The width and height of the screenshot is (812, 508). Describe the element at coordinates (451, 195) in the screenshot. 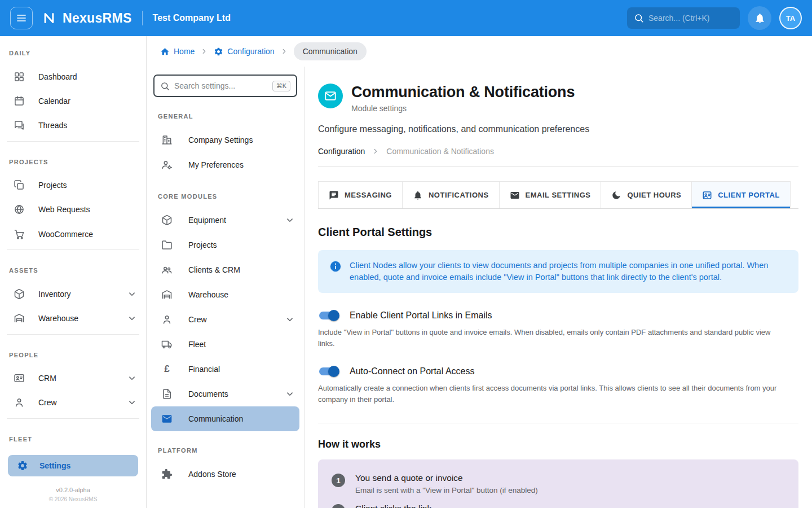

I see `tab-notifications: NOTIFICATIONS` at that location.